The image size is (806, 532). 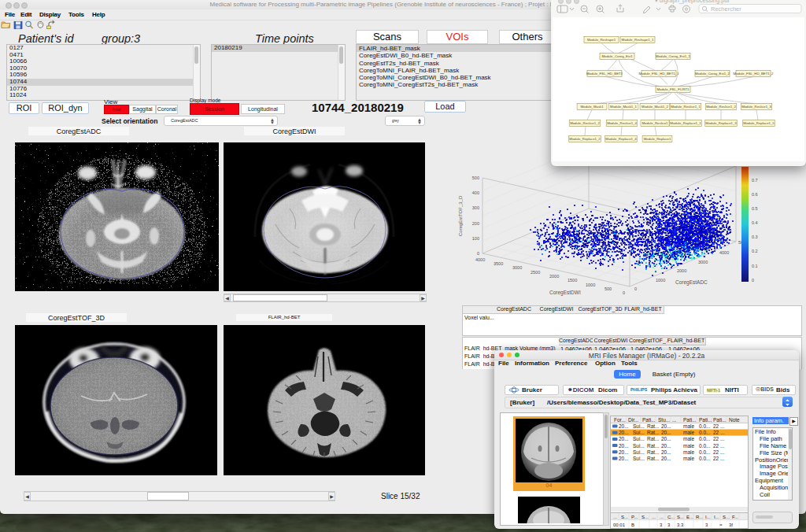 What do you see at coordinates (674, 57) in the screenshot?
I see `svg-text: Module_Coreg_Est1_1` at bounding box center [674, 57].